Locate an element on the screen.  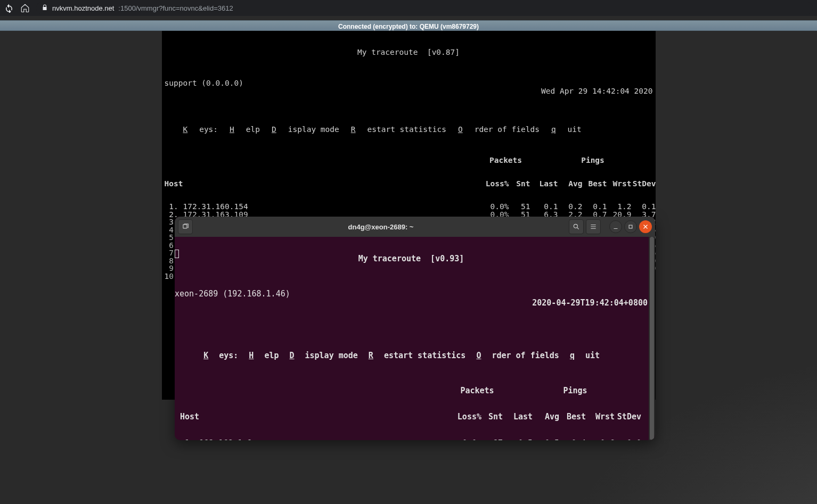
scrollbar-thumb is located at coordinates (652, 338).